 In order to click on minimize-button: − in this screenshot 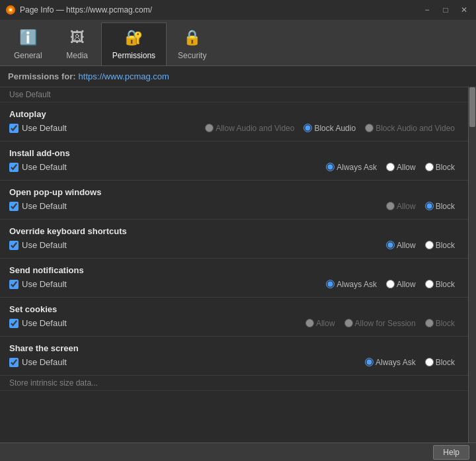, I will do `click(427, 10)`.